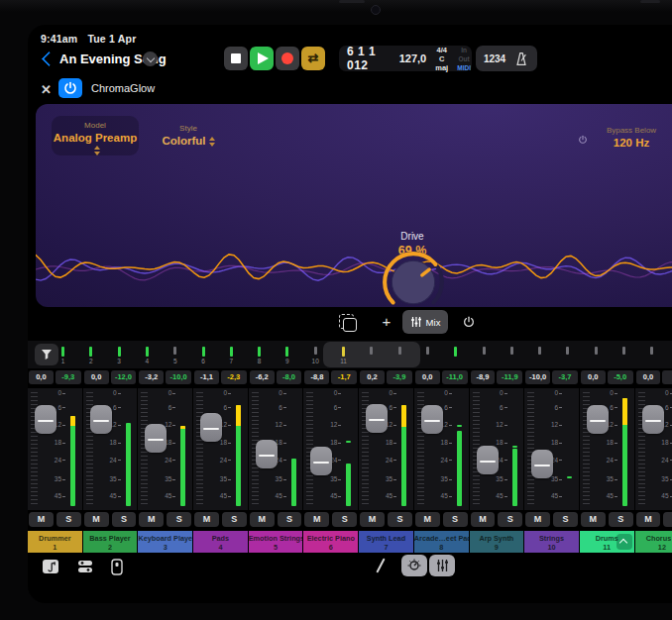 Image resolution: width=672 pixels, height=620 pixels. What do you see at coordinates (551, 542) in the screenshot?
I see `track-name-cell: Strings10` at bounding box center [551, 542].